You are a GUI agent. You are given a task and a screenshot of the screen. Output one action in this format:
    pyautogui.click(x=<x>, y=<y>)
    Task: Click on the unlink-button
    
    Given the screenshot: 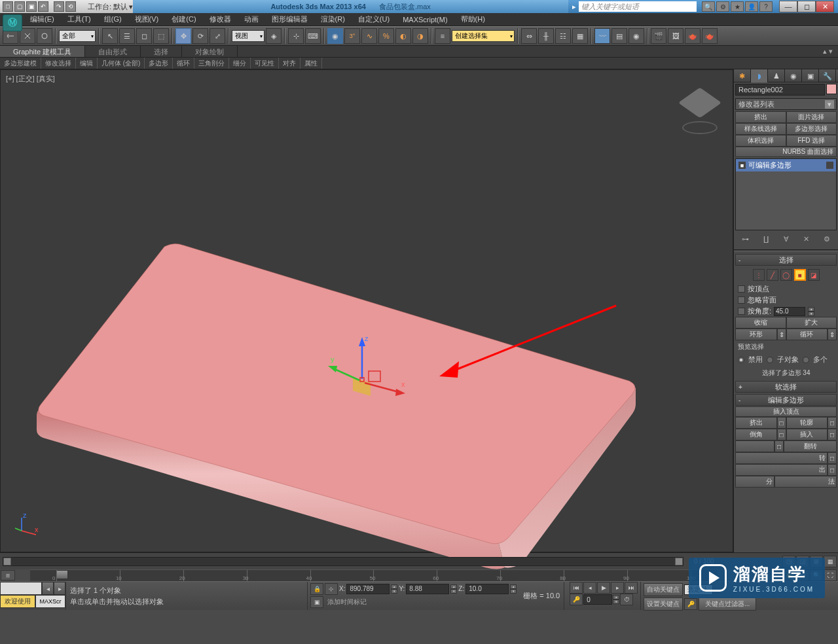 What is the action you would take?
    pyautogui.click(x=27, y=36)
    